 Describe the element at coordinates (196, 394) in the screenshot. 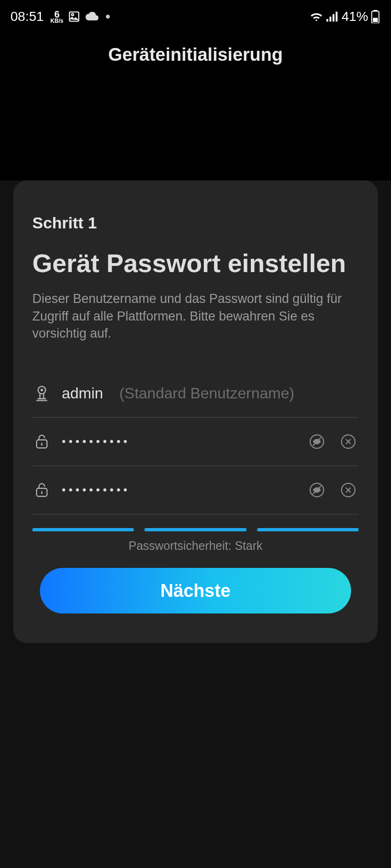

I see `username-field: admin (Standard Benutzername)` at that location.